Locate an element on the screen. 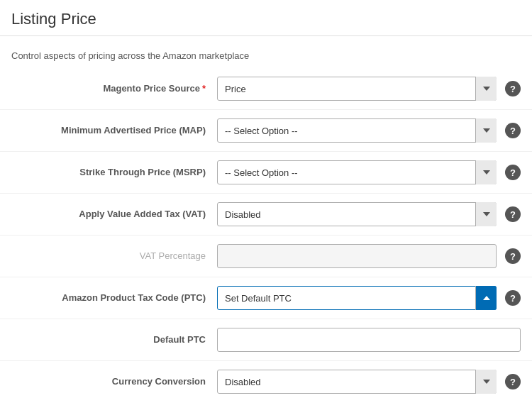 This screenshot has width=532, height=398. select-ptc: Set Default PTC Do Not Manage PTC is located at coordinates (357, 298).